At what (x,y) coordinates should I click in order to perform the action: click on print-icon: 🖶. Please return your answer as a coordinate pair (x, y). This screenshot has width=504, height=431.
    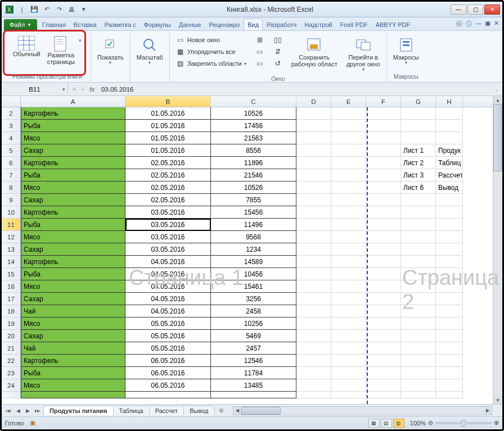
    Looking at the image, I should click on (71, 10).